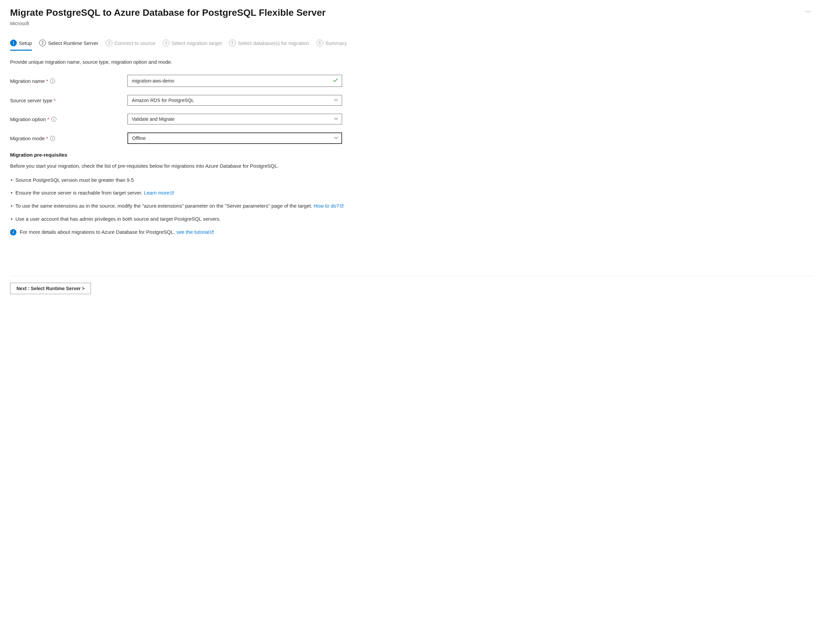  I want to click on tab-label: Select migration target, so click(197, 43).